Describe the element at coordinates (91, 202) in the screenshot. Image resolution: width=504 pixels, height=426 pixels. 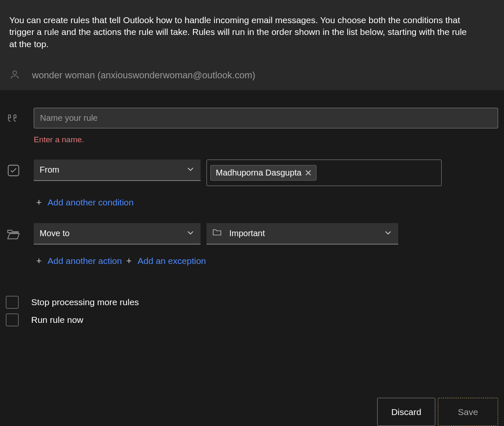
I see `add-condition-label: Add another condition` at that location.